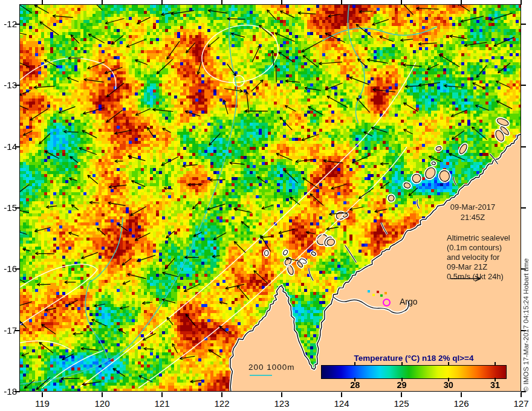 The width and height of the screenshot is (532, 411). Describe the element at coordinates (8, 24) in the screenshot. I see `lat-tick-label: -12` at that location.